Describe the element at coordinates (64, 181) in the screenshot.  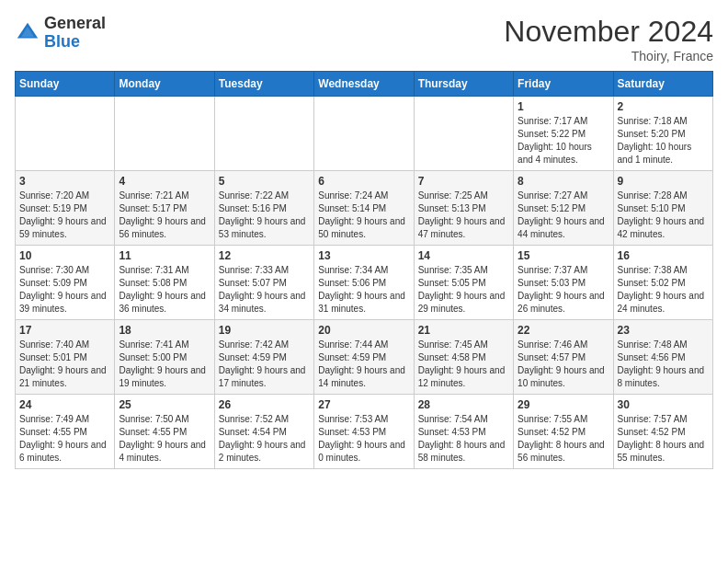
I see `day-number: 3` at that location.